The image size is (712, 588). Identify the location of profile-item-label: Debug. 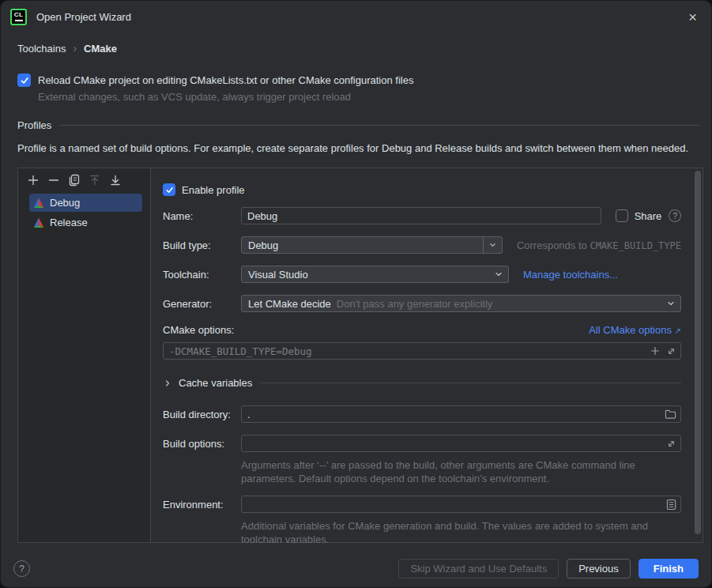
(65, 202).